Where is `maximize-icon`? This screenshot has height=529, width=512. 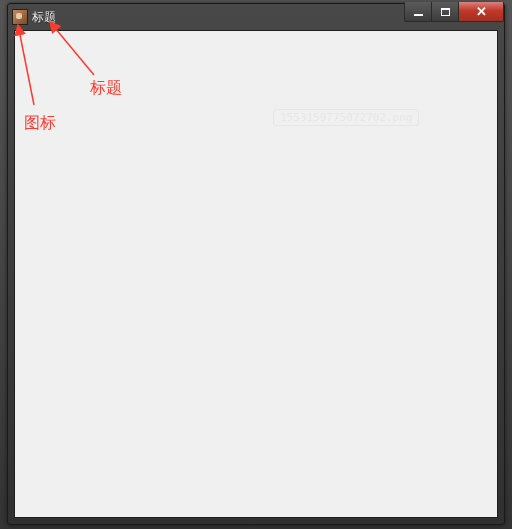
maximize-icon is located at coordinates (446, 12).